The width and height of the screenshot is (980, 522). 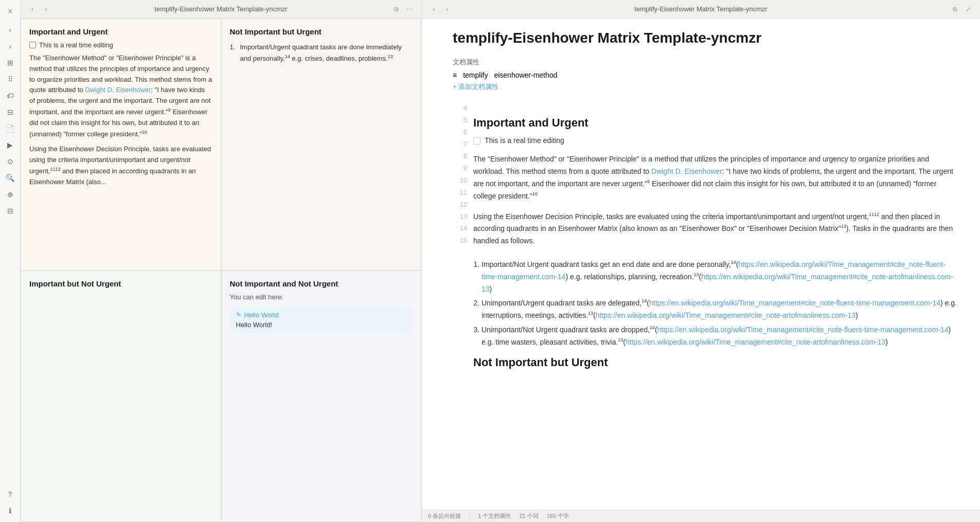 I want to click on doc-h2-important-urgent: Important and Urgent, so click(x=716, y=123).